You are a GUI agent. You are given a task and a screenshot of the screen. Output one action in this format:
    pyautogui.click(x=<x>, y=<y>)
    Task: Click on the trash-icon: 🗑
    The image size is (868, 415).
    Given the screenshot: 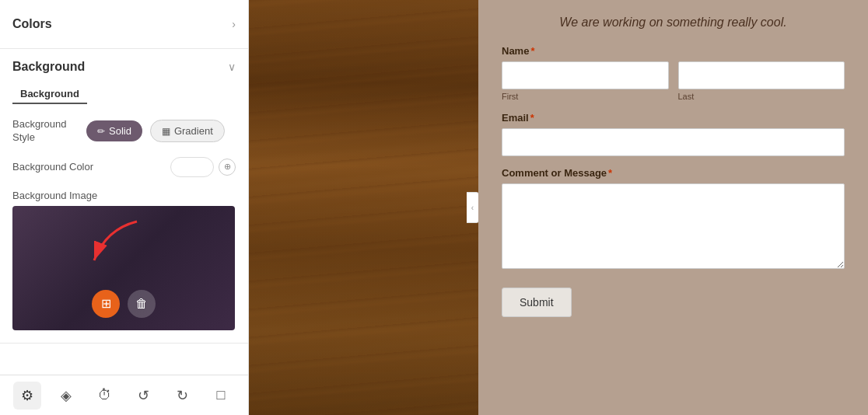 What is the action you would take?
    pyautogui.click(x=142, y=304)
    